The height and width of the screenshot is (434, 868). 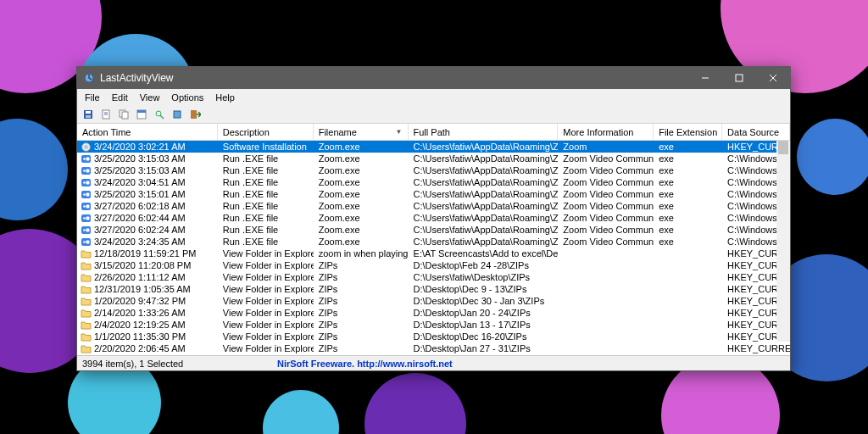 I want to click on table-row: 12/18/2019 11:59:21 PMView Folder in Exp…, so click(x=434, y=253).